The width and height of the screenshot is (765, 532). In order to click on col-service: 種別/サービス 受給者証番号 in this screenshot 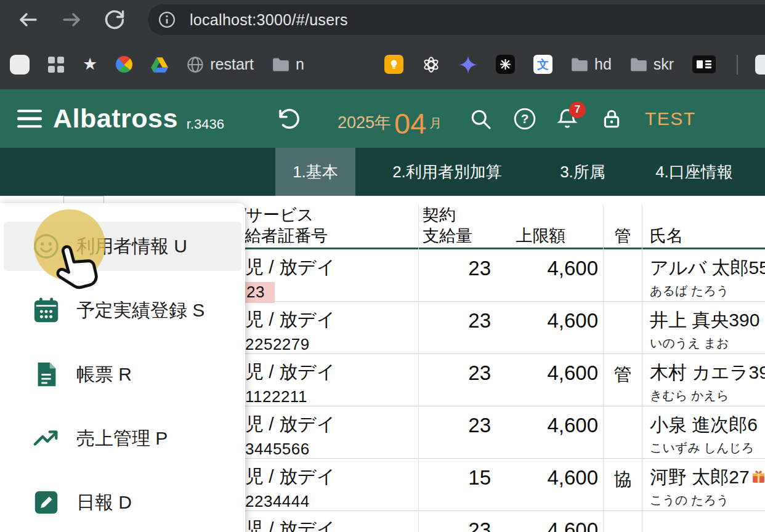, I will do `click(332, 228)`.